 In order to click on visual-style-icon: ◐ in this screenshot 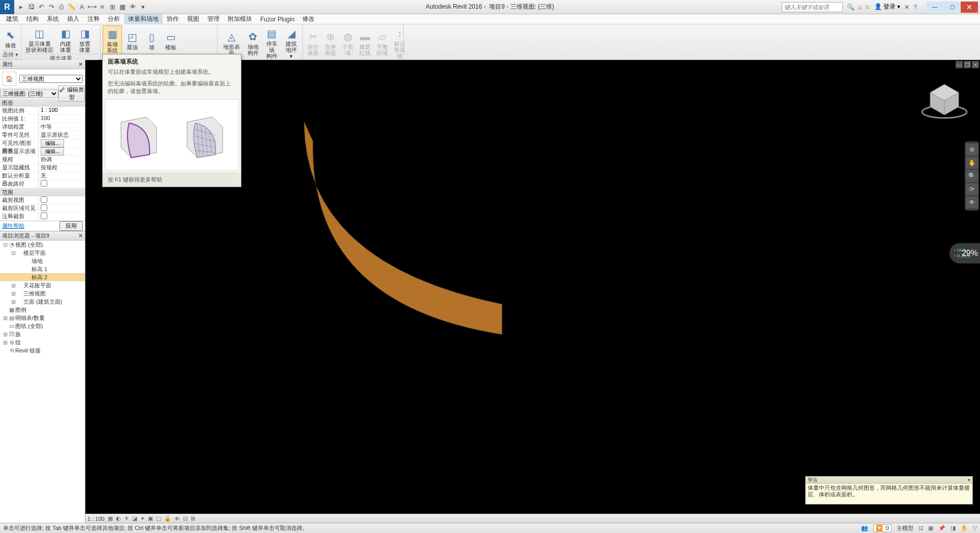, I will do `click(118, 519)`.